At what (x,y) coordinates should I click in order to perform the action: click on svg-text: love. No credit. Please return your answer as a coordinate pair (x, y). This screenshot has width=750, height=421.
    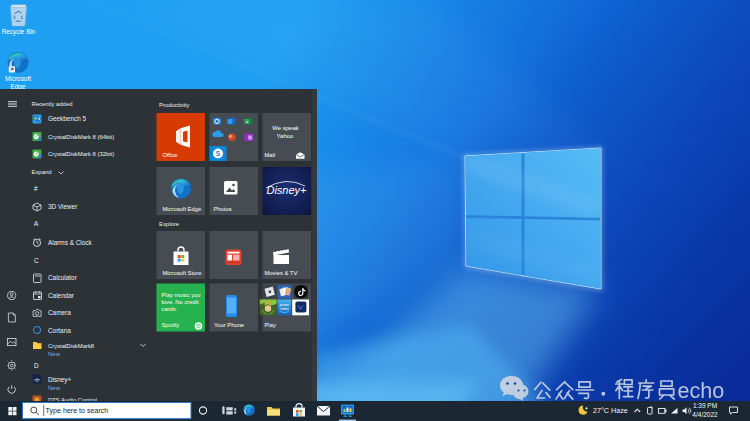
    Looking at the image, I should click on (180, 302).